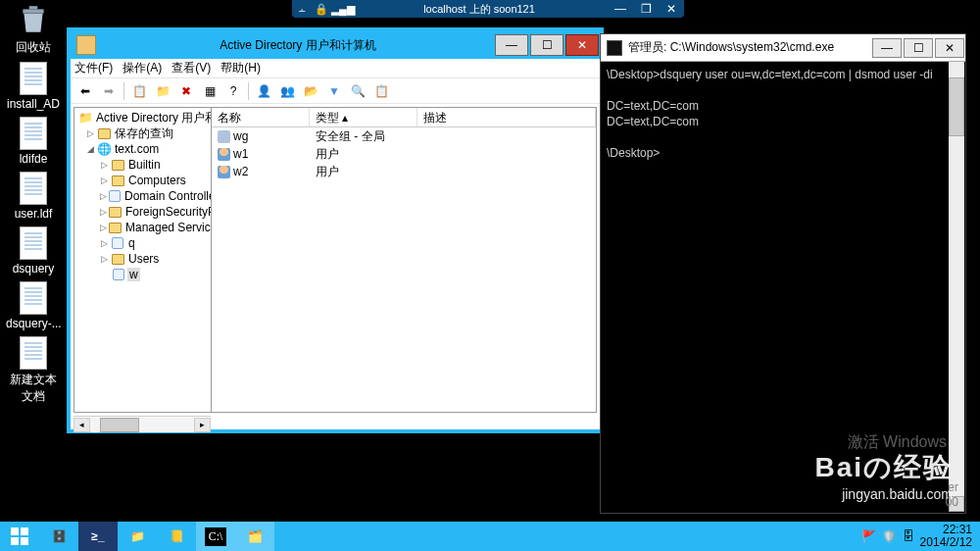 The height and width of the screenshot is (551, 980). Describe the element at coordinates (33, 20) in the screenshot. I see `recycle-bin-icon` at that location.